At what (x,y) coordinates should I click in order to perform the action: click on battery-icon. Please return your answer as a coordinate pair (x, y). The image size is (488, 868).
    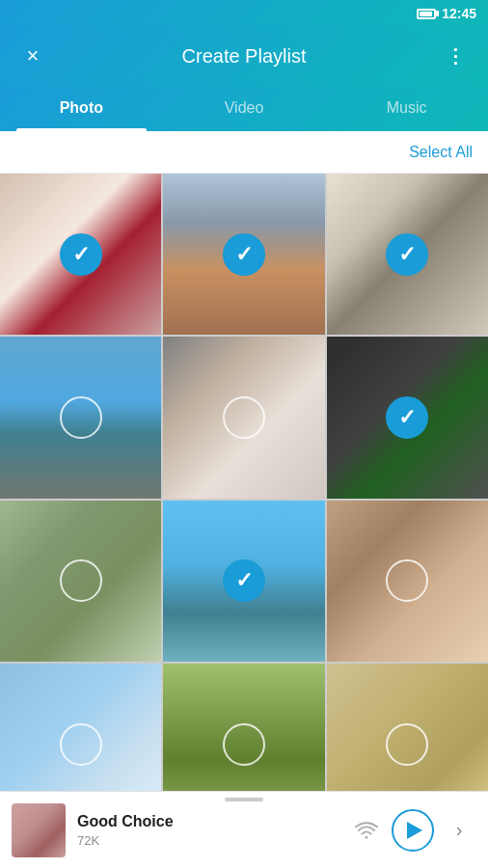
    Looking at the image, I should click on (426, 14).